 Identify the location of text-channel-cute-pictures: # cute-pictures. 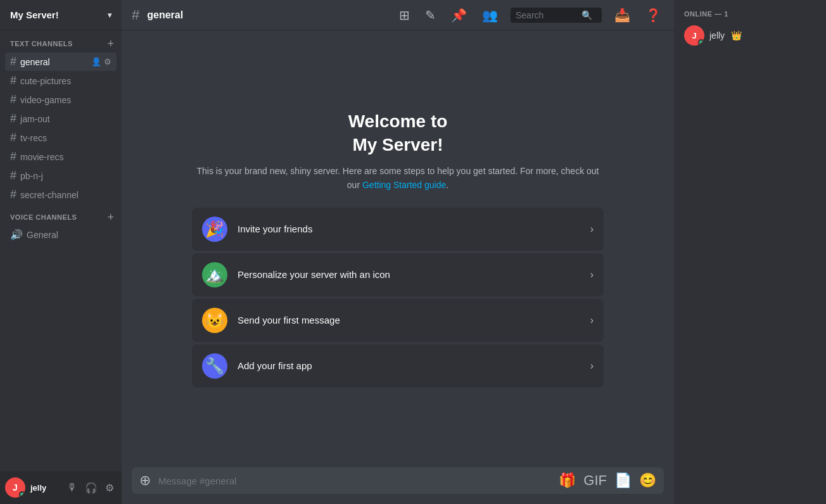
(61, 81).